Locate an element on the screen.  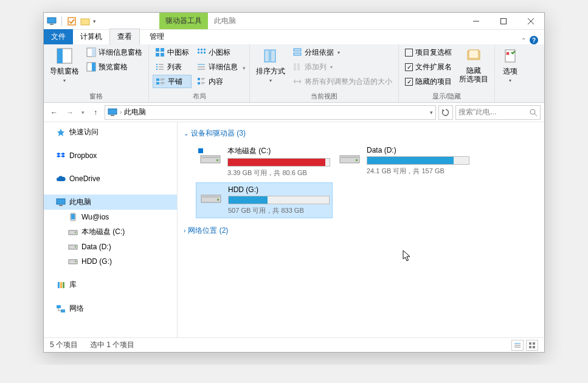
nav-pane-icon is located at coordinates (64, 56).